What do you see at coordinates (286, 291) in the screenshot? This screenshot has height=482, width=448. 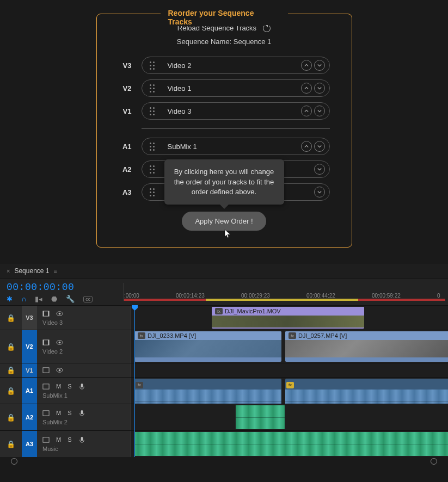 I see `time-ruler: :00:00 00:00:14:23 00:00:29:23 00:00:44:…` at bounding box center [286, 291].